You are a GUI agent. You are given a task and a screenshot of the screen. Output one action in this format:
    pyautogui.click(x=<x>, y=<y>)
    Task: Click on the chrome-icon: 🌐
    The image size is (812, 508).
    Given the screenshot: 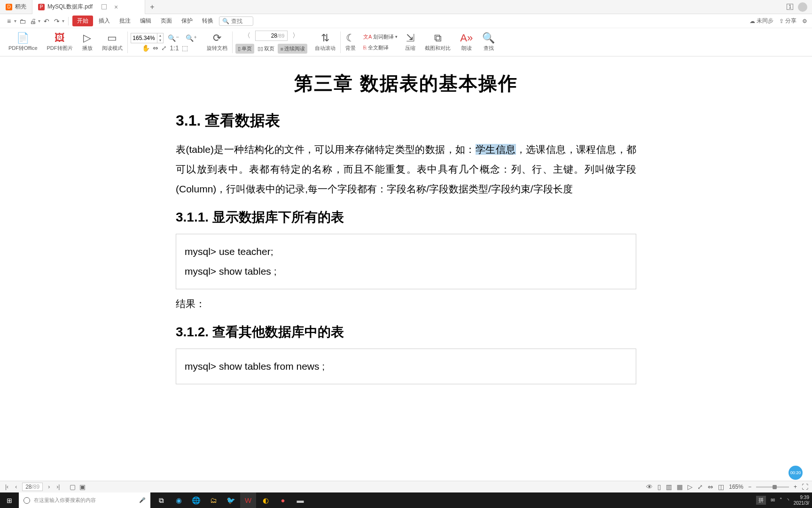 What is the action you would take?
    pyautogui.click(x=196, y=500)
    